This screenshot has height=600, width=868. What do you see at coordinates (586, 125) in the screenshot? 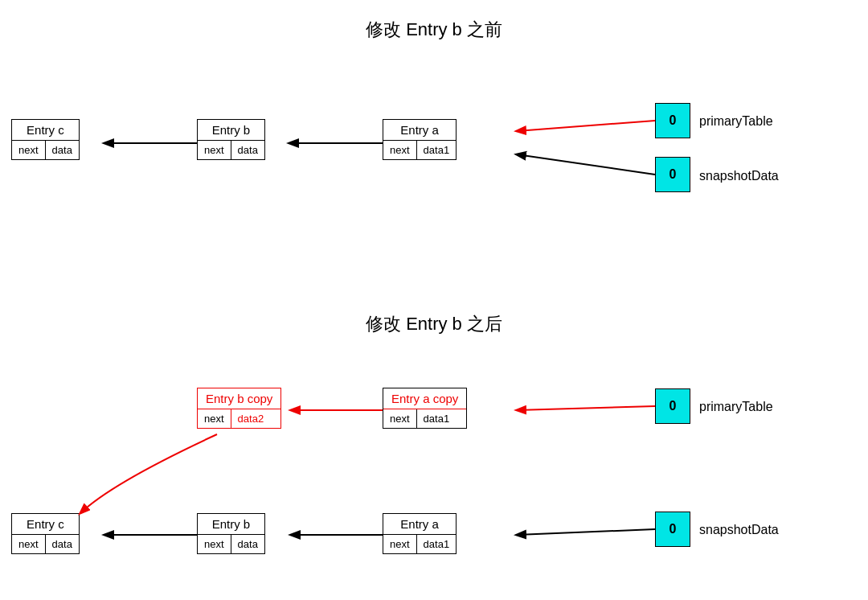
I see `arrow-pt-ea-before` at bounding box center [586, 125].